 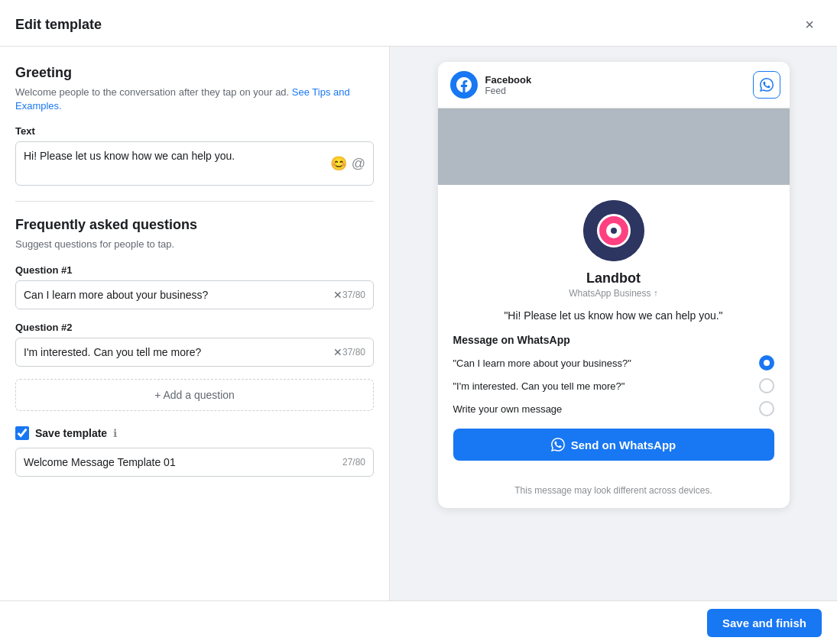 I want to click on text-label: Text, so click(x=194, y=131).